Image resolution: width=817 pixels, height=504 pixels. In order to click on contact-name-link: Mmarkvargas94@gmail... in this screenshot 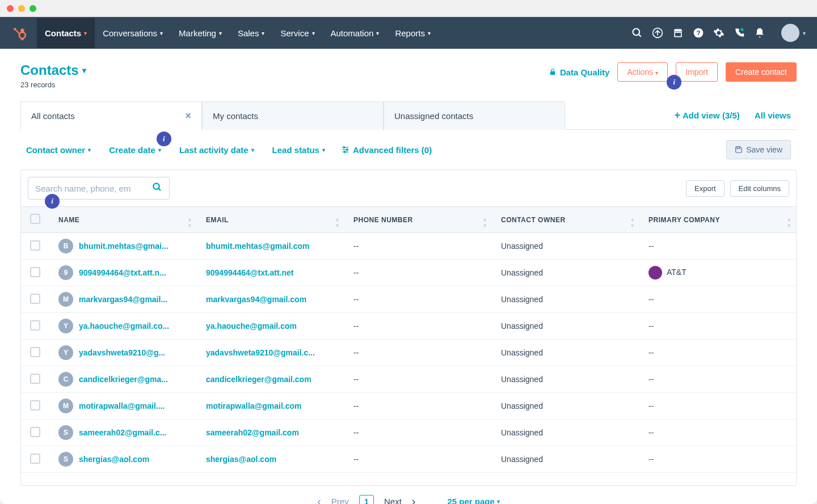, I will do `click(123, 299)`.